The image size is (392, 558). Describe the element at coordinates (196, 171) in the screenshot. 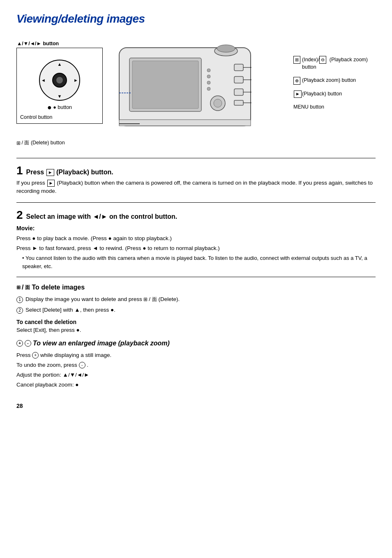

I see `step-1-header: 1 Press ► (Playback) button.` at that location.